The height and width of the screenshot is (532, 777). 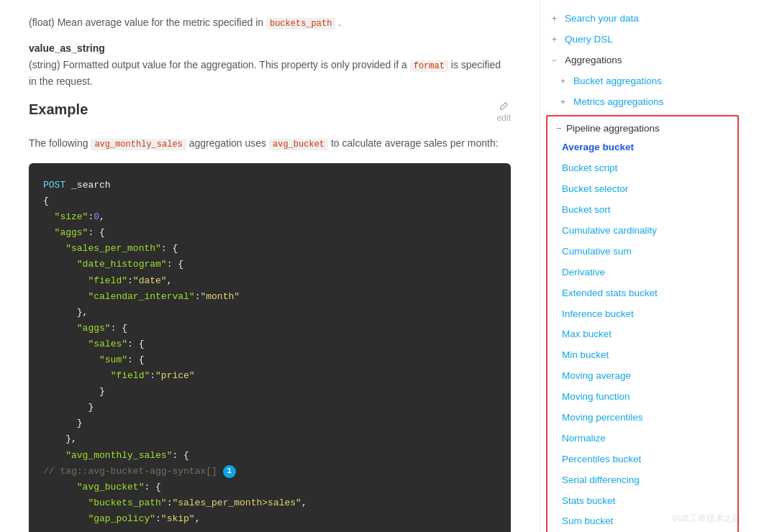 I want to click on sidebar-item-pipeline-bucket-script: Bucket script, so click(x=642, y=168).